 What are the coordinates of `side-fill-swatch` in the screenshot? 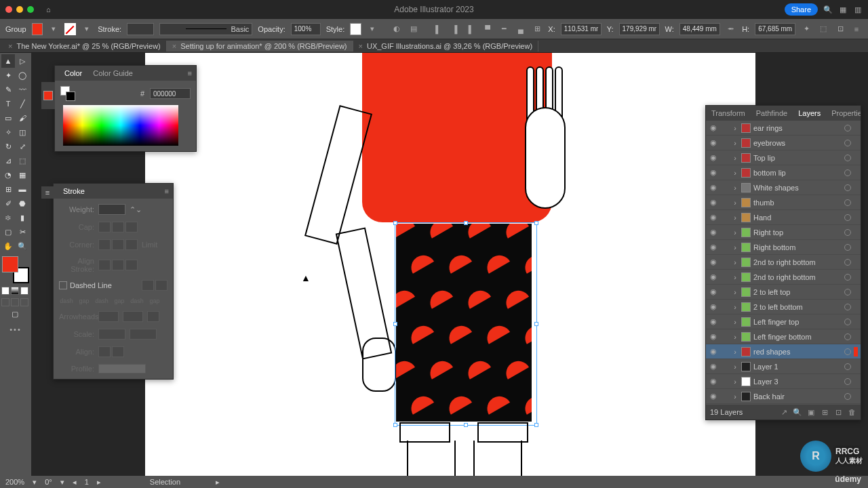 It's located at (48, 96).